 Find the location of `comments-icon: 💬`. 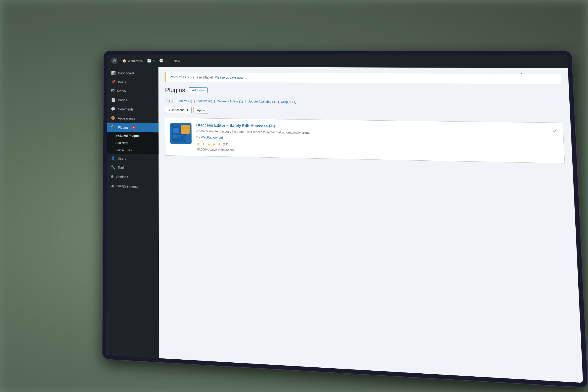

comments-icon: 💬 is located at coordinates (161, 60).